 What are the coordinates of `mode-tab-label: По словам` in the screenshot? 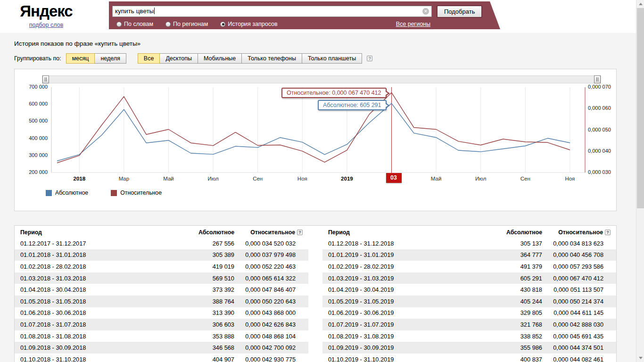 It's located at (139, 24).